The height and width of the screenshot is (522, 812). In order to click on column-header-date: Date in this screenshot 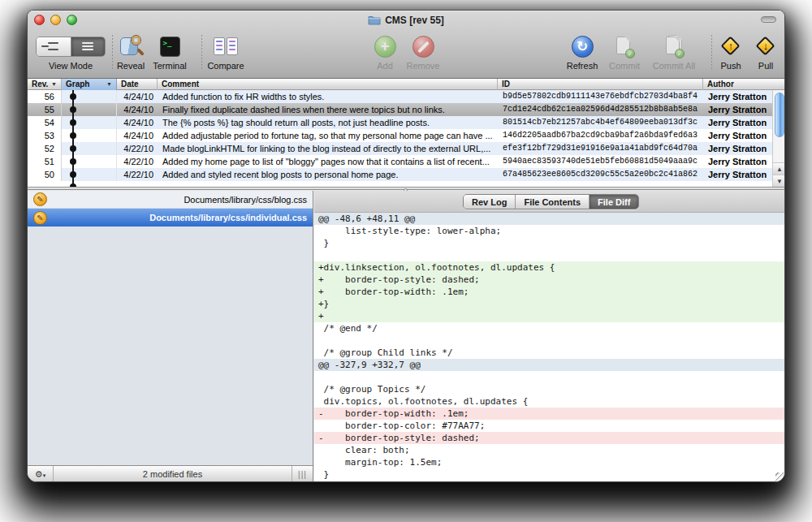, I will do `click(137, 84)`.